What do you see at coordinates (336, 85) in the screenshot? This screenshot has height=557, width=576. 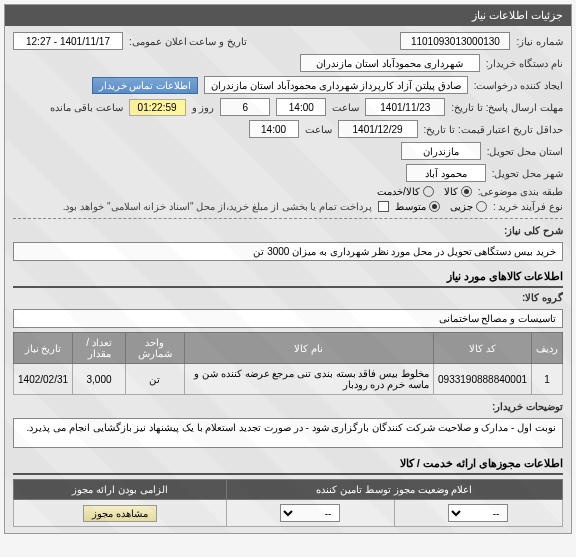 I see `creator-value: صادق پیلتن آزاد کارپرداز شهرداری محمودآب…` at bounding box center [336, 85].